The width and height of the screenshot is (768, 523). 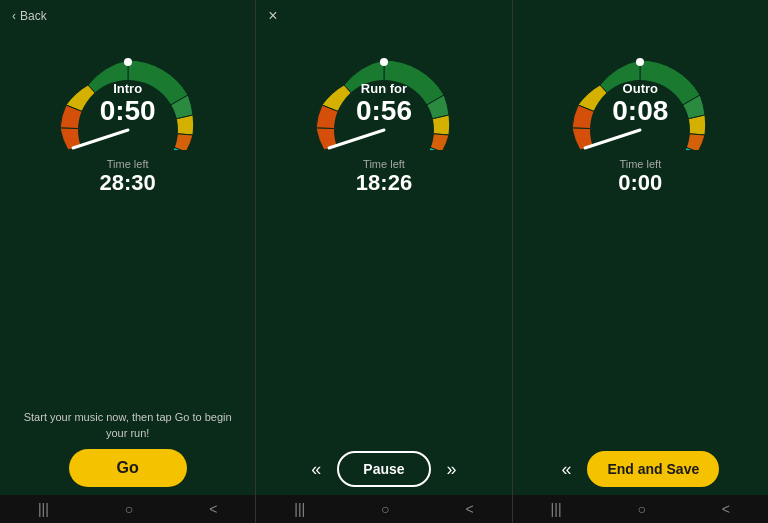 I want to click on nav-menu-icon: |||, so click(x=44, y=509).